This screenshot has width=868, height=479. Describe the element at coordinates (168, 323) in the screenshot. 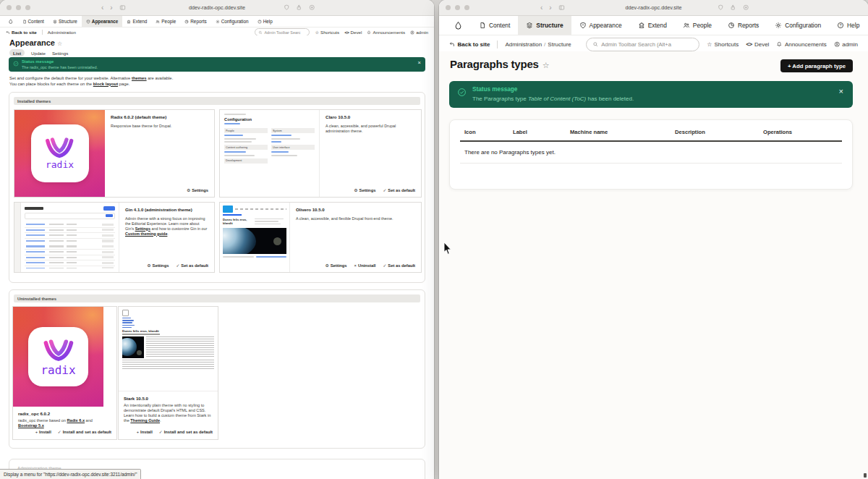

I see `thumb-links` at that location.